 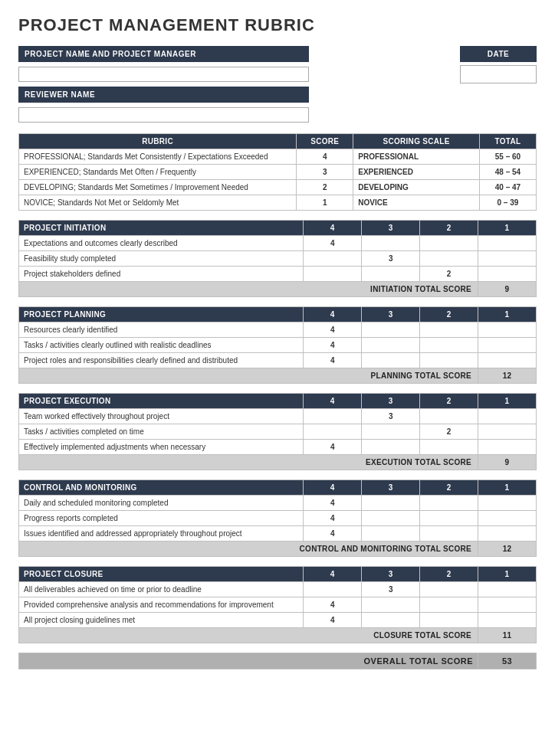 I want to click on section-data-row: Effectively implemented adjustments when…, so click(x=278, y=447).